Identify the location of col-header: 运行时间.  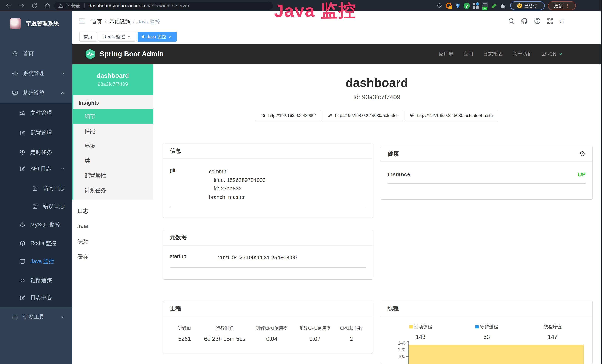
(225, 328).